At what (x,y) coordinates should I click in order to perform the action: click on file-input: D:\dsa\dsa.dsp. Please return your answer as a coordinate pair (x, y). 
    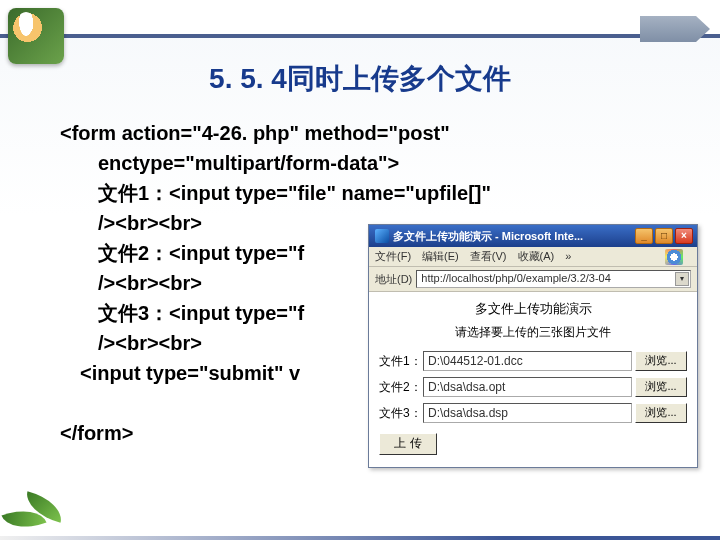
    Looking at the image, I should click on (528, 413).